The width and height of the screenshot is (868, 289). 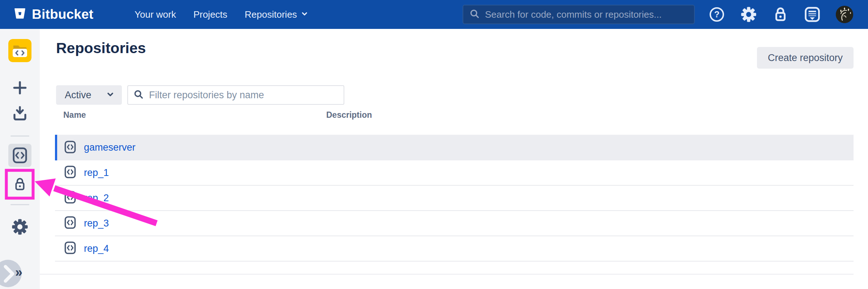 I want to click on repo-link: gameserver, so click(x=110, y=147).